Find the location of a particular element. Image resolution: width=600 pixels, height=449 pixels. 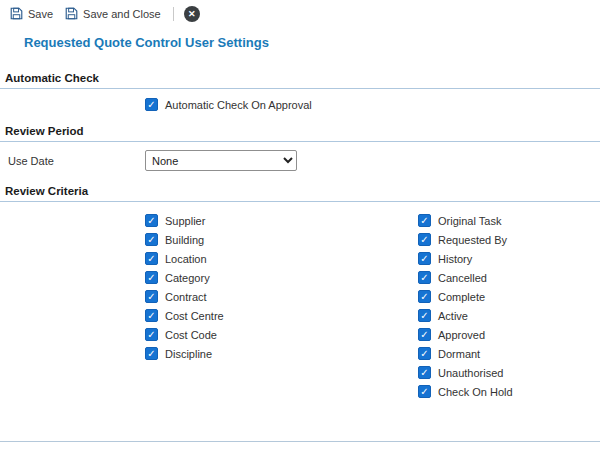

criteria-item: Contract is located at coordinates (282, 296).